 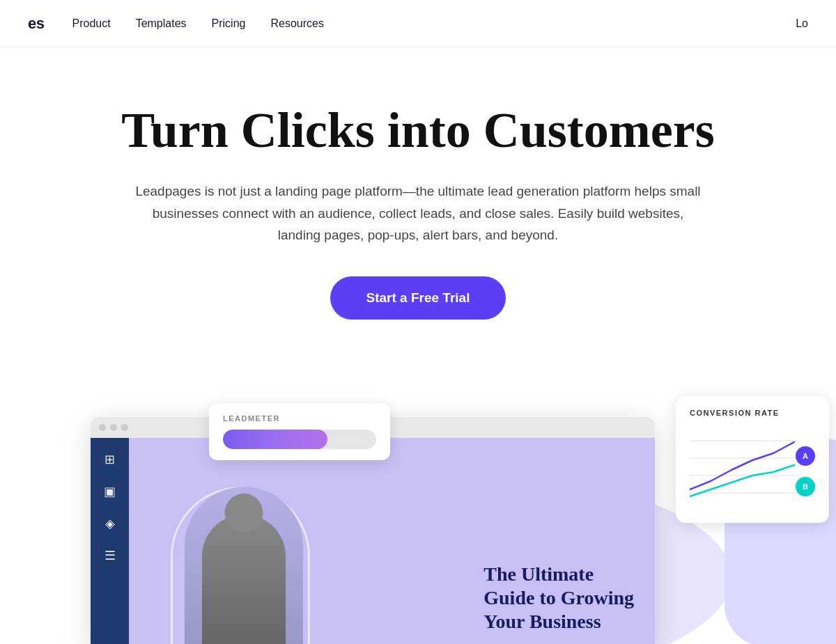 I want to click on browser-sidebar: ⊞ ▣ ◈ ☰, so click(x=110, y=541).